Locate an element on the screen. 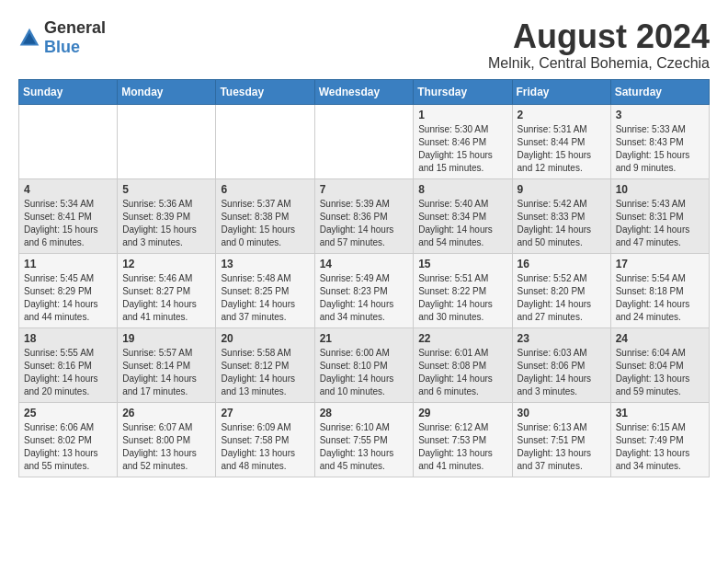 The height and width of the screenshot is (563, 728). calendar-cell: 23Sunrise: 6:03 AM Sunset: 8:06 PM Dayli… is located at coordinates (561, 364).